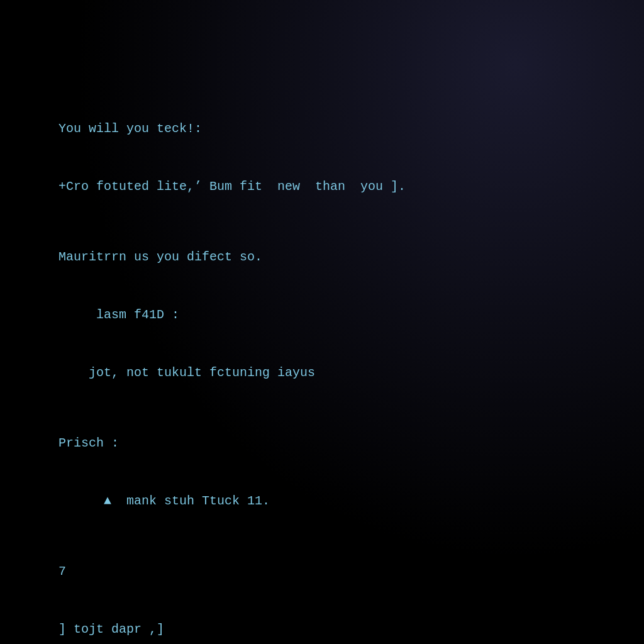 Image resolution: width=644 pixels, height=644 pixels. Describe the element at coordinates (322, 443) in the screenshot. I see `terminal-line-6: Prisch :` at that location.